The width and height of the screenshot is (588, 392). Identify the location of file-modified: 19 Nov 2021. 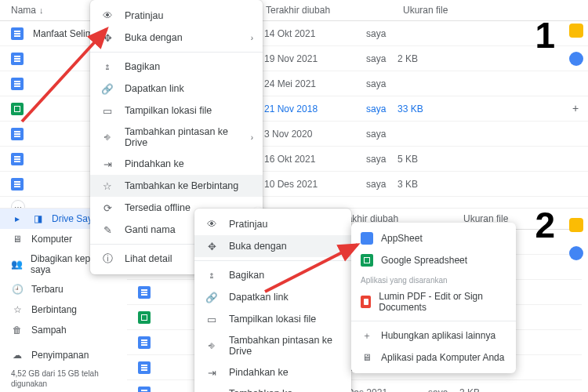
(315, 59).